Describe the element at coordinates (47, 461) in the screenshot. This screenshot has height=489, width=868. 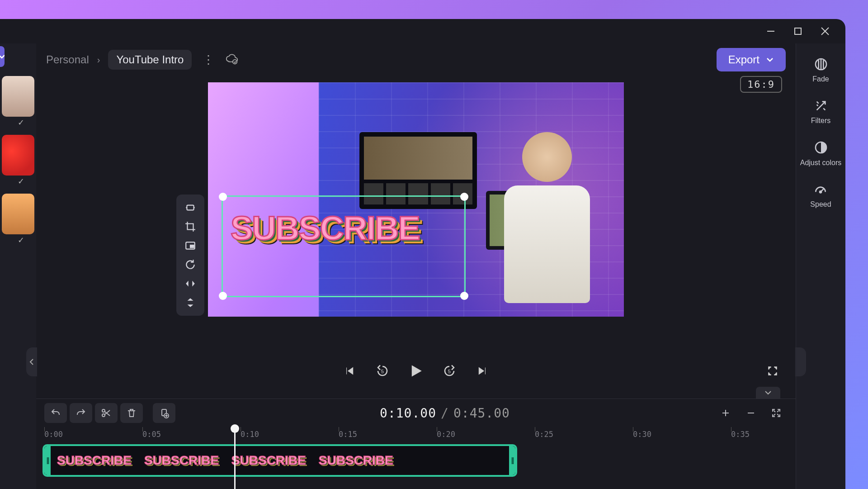
I see `clip-trim-left` at that location.